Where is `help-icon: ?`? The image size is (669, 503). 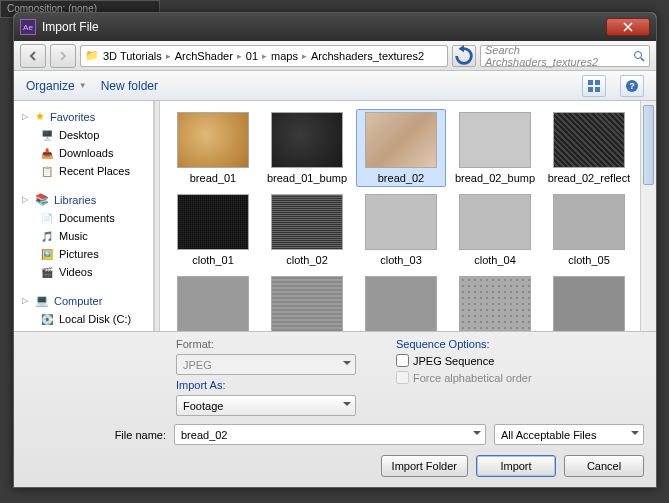
help-icon: ? is located at coordinates (632, 86).